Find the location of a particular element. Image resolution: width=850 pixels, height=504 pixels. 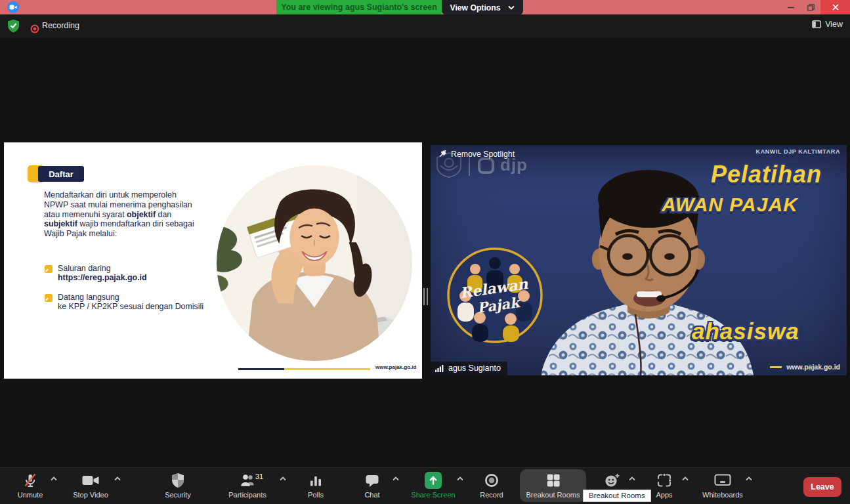

apps-icon is located at coordinates (664, 480).